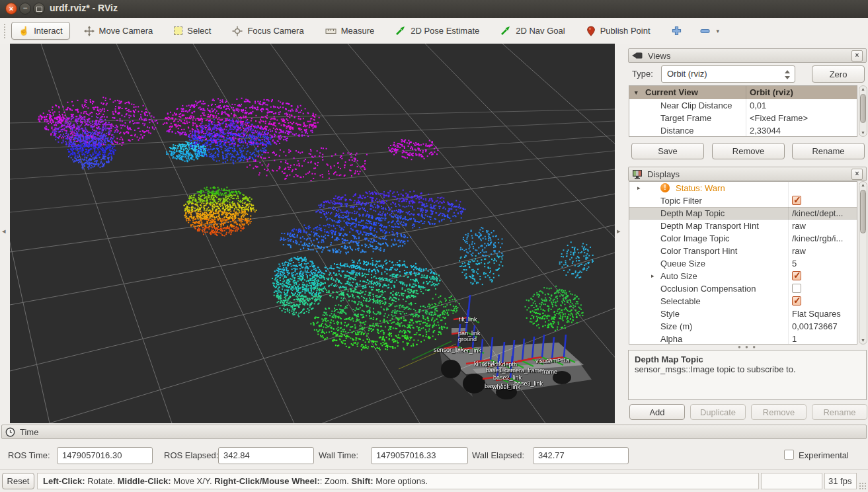 Image resolution: width=868 pixels, height=492 pixels. Describe the element at coordinates (828, 151) in the screenshot. I see `rename-view-button: Rename` at that location.